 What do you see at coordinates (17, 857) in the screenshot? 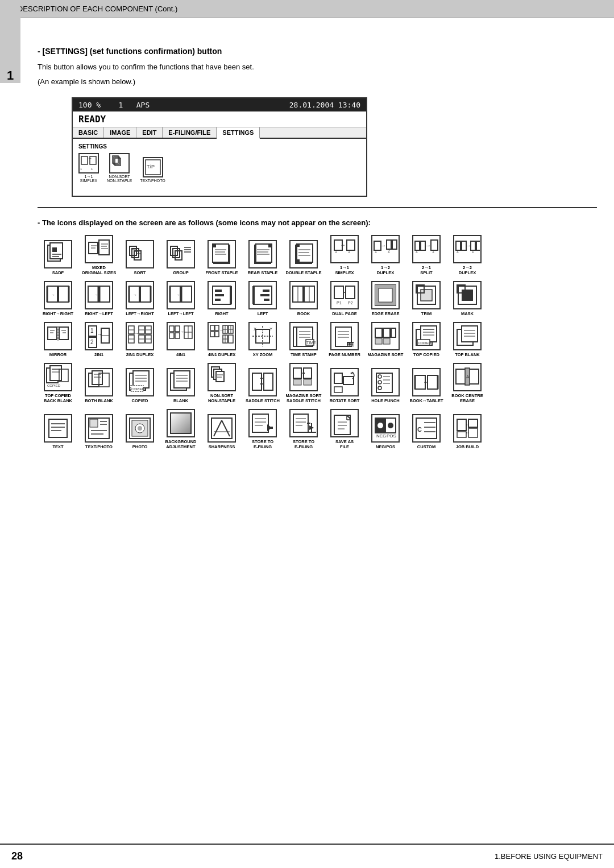
I see `page-number: 28` at bounding box center [17, 857].